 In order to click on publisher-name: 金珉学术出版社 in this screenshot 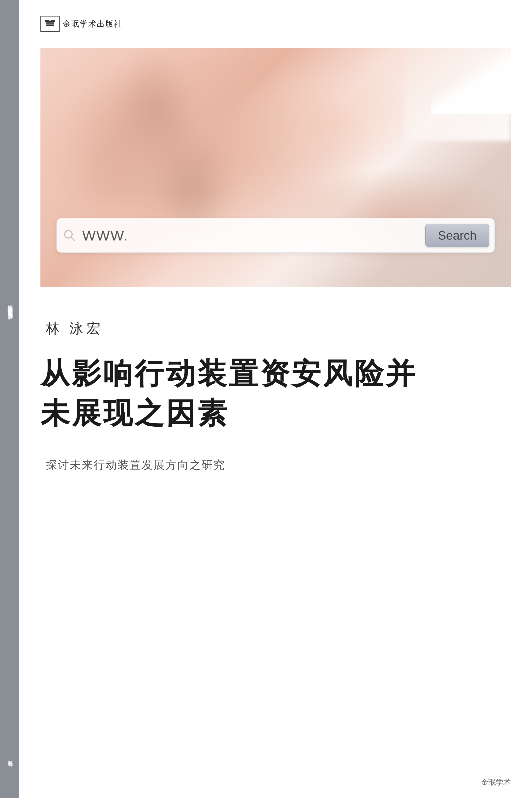, I will do `click(93, 24)`.